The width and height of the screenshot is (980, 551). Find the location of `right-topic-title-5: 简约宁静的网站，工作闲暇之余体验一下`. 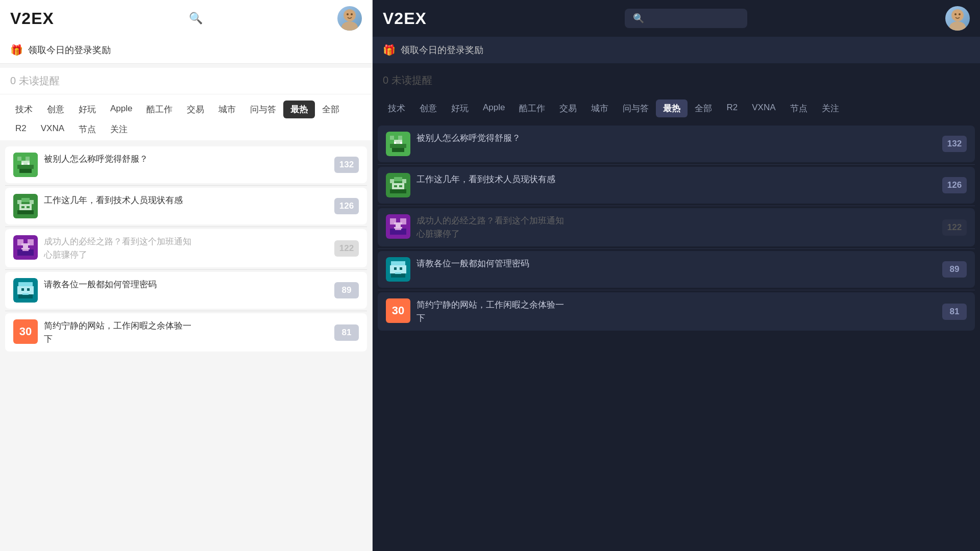

right-topic-title-5: 简约宁静的网站，工作闲暇之余体验一下 is located at coordinates (676, 311).